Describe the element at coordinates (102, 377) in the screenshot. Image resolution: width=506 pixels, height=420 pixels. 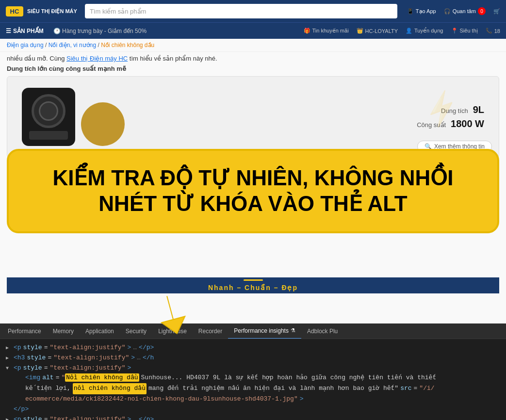
I see `highlight-alt-1: Nồi chiên không dầu` at that location.